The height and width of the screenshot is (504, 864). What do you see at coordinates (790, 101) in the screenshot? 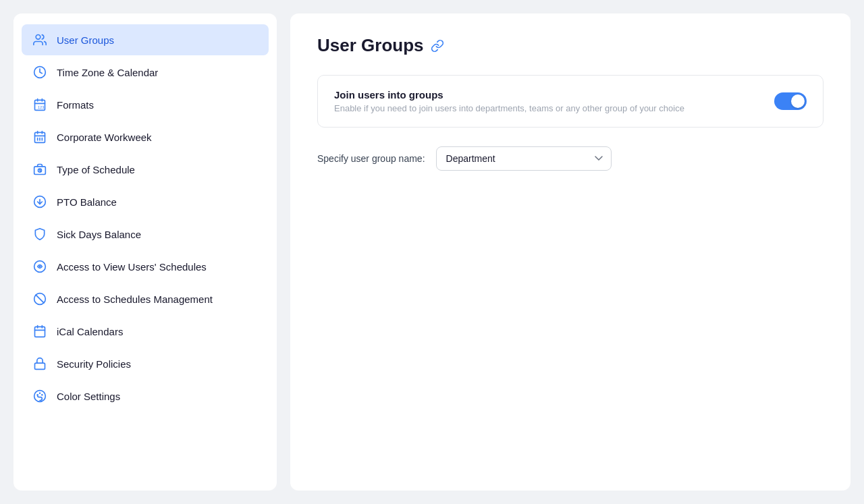
I see `join-users-toggle` at bounding box center [790, 101].